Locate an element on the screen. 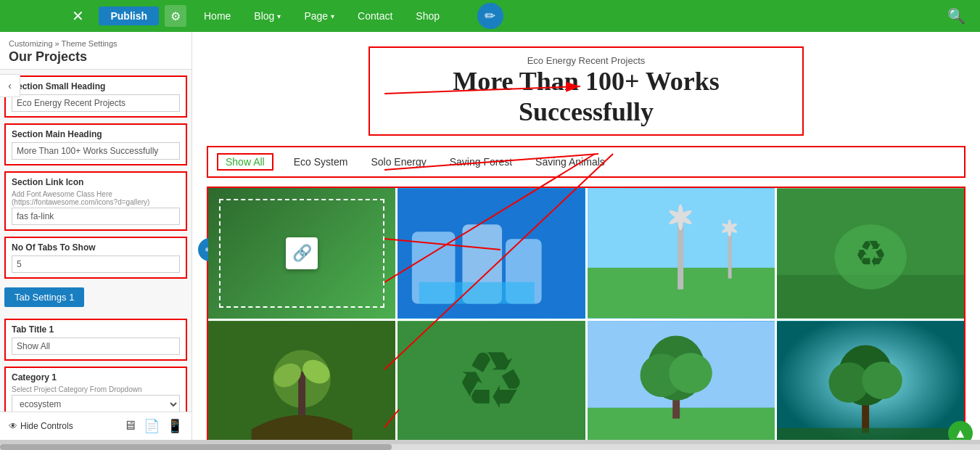  tab-saving-forest: Saving Forest is located at coordinates (481, 162).